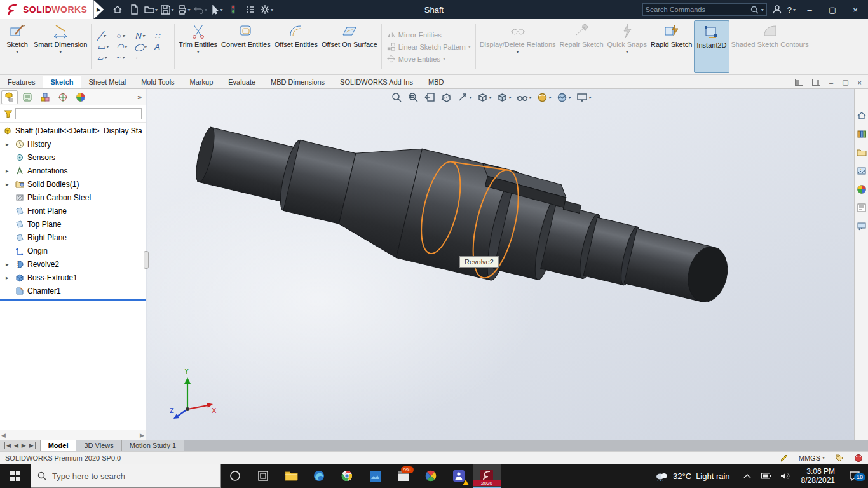  Describe the element at coordinates (184, 10) in the screenshot. I see `print-button: ▾` at that location.